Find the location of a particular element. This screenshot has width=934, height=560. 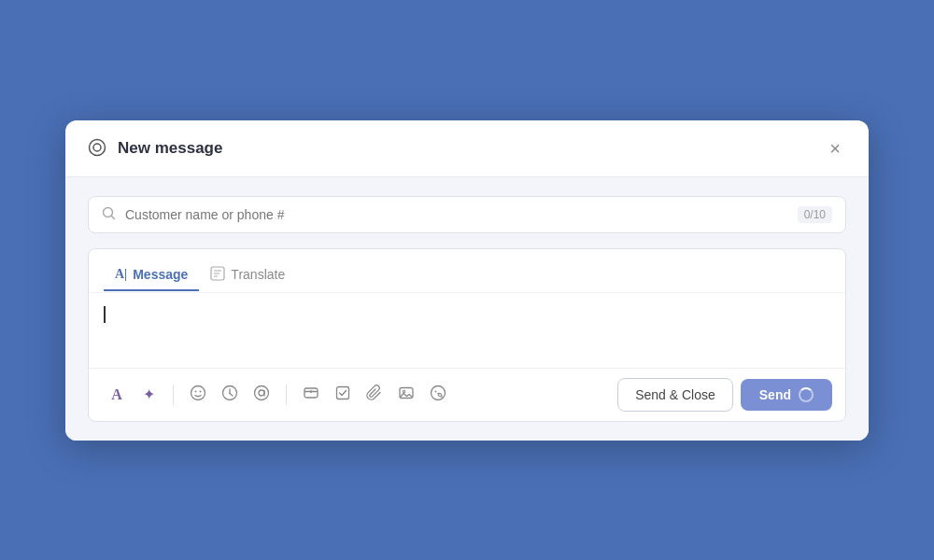

checklist-icon is located at coordinates (343, 395).